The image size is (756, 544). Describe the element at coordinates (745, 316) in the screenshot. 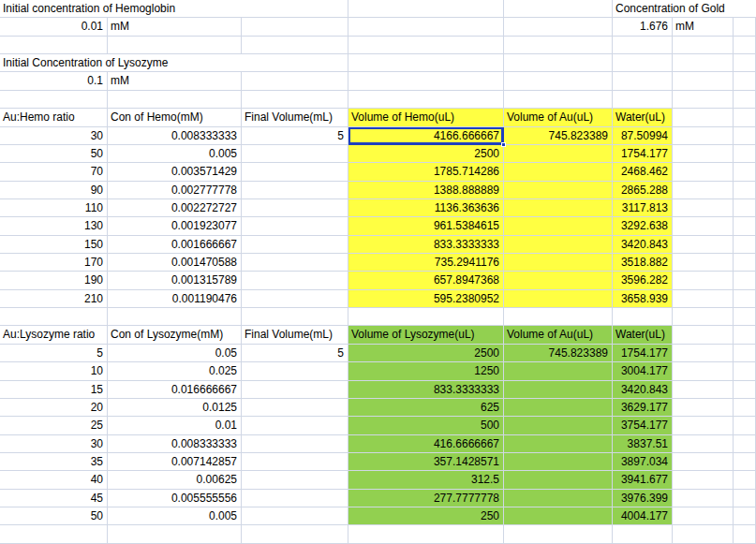

I see `cell-H18` at that location.